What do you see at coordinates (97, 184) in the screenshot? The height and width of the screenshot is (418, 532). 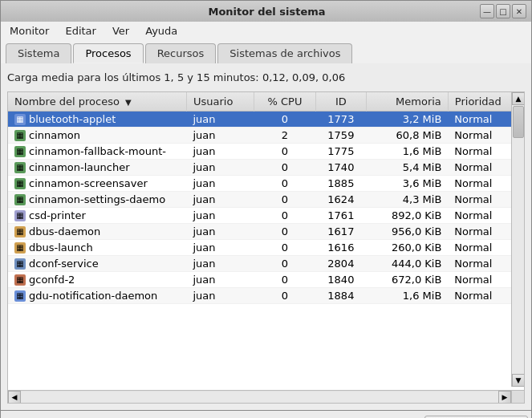 I see `cell-name: ▦ cinnamon-screensaver` at bounding box center [97, 184].